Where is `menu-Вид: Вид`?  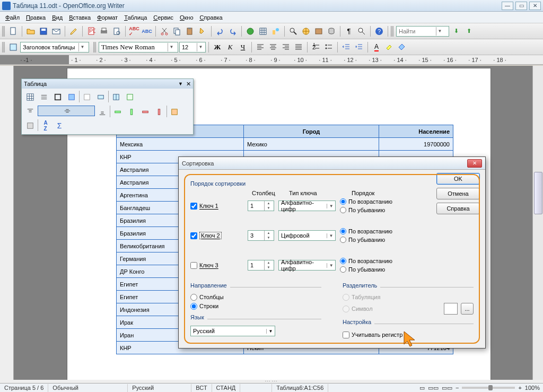 menu-Вид: Вид is located at coordinates (57, 18).